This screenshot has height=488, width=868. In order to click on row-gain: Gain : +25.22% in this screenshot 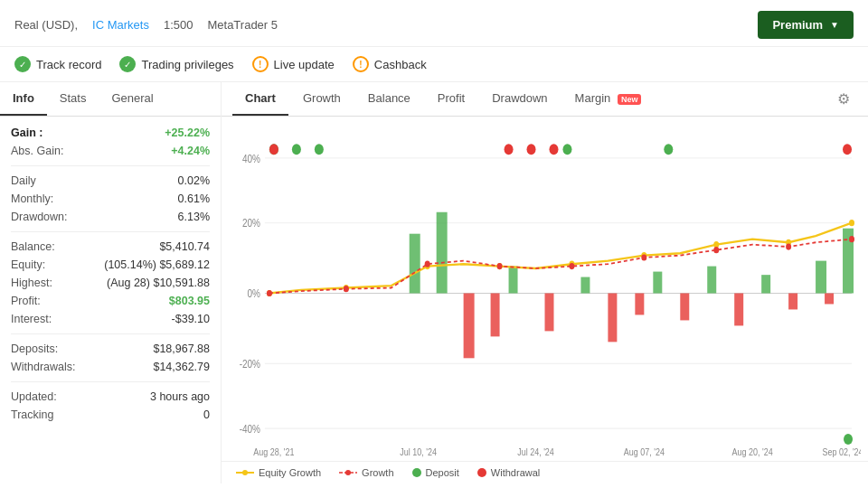, I will do `click(110, 133)`.